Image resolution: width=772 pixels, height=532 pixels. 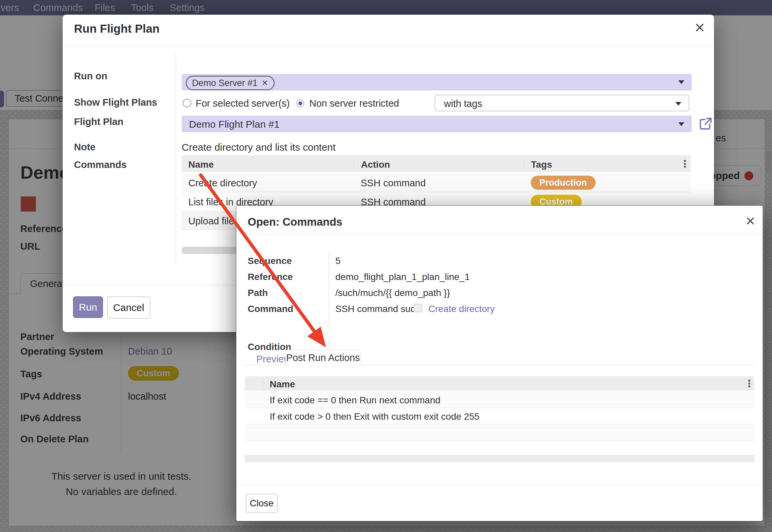 I want to click on col-header-tags: Tags, so click(x=538, y=165).